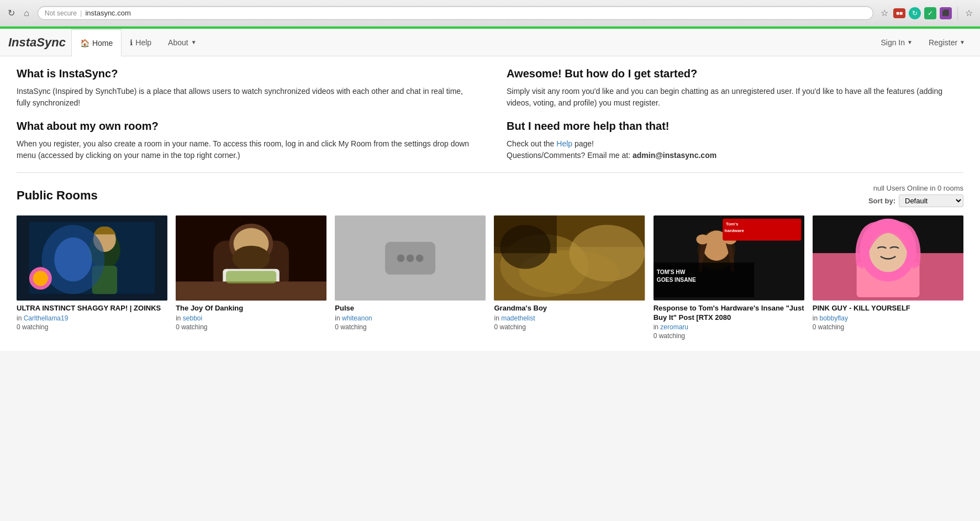  Describe the element at coordinates (676, 280) in the screenshot. I see `svg-text: GOES INSANE` at that location.